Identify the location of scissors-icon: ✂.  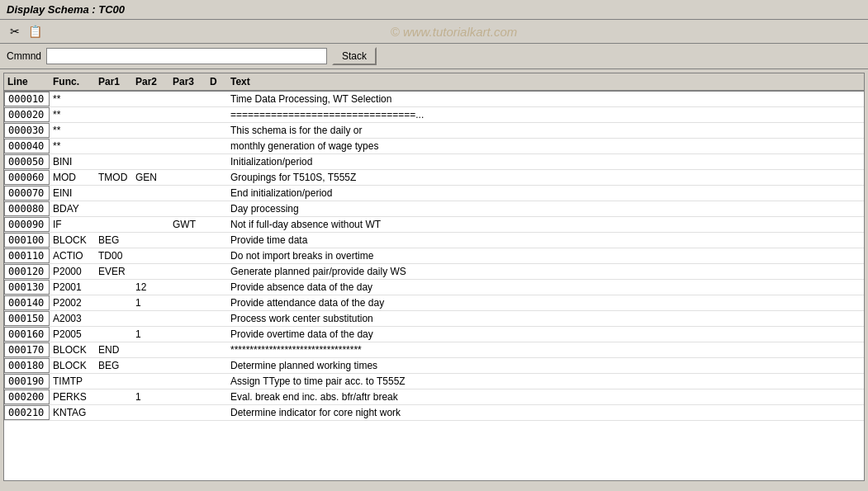
(15, 31).